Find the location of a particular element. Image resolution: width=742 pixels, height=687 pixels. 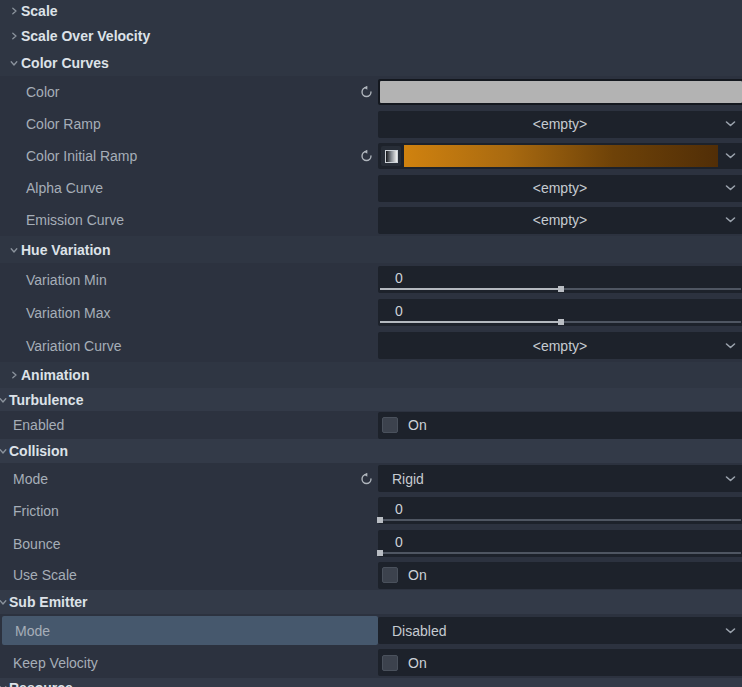

property-label-cell: Variation Min is located at coordinates (189, 280).